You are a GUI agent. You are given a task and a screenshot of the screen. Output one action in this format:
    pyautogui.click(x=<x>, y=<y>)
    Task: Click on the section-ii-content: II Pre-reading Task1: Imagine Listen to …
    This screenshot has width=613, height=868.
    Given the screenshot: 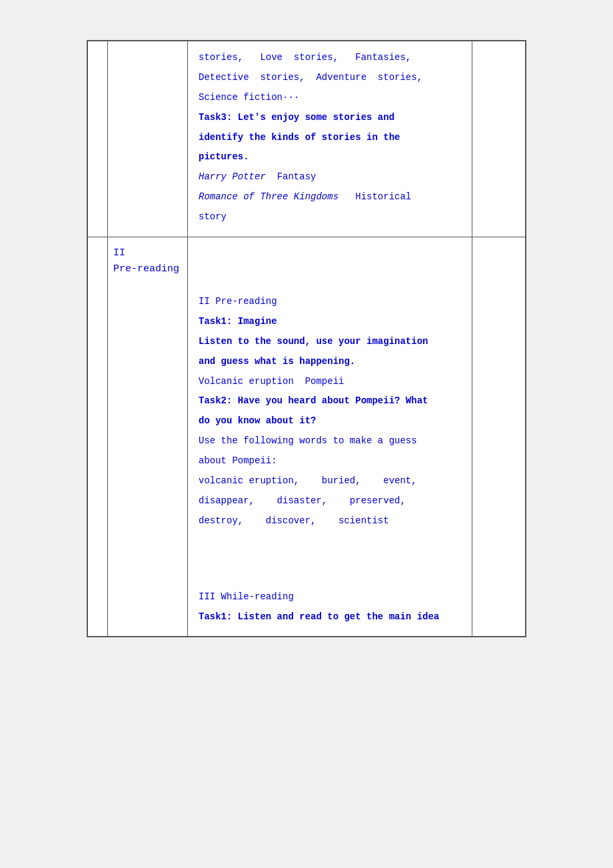 What is the action you would take?
    pyautogui.click(x=330, y=413)
    